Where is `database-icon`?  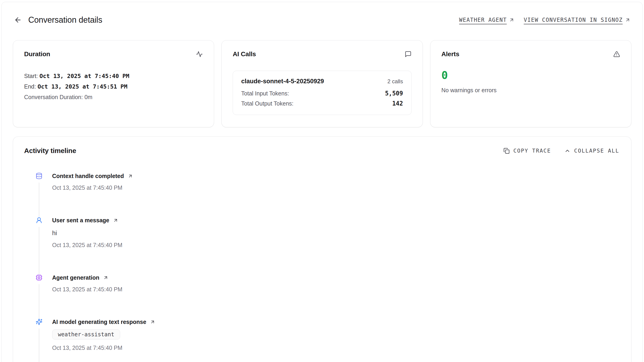
database-icon is located at coordinates (39, 176).